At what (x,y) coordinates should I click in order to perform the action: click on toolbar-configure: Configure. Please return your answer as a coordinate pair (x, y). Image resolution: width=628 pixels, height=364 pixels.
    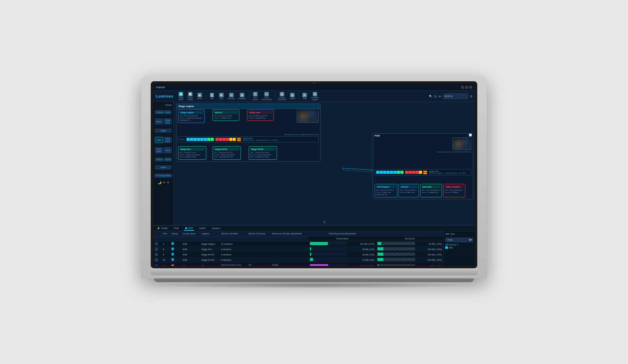
    Looking at the image, I should click on (242, 96).